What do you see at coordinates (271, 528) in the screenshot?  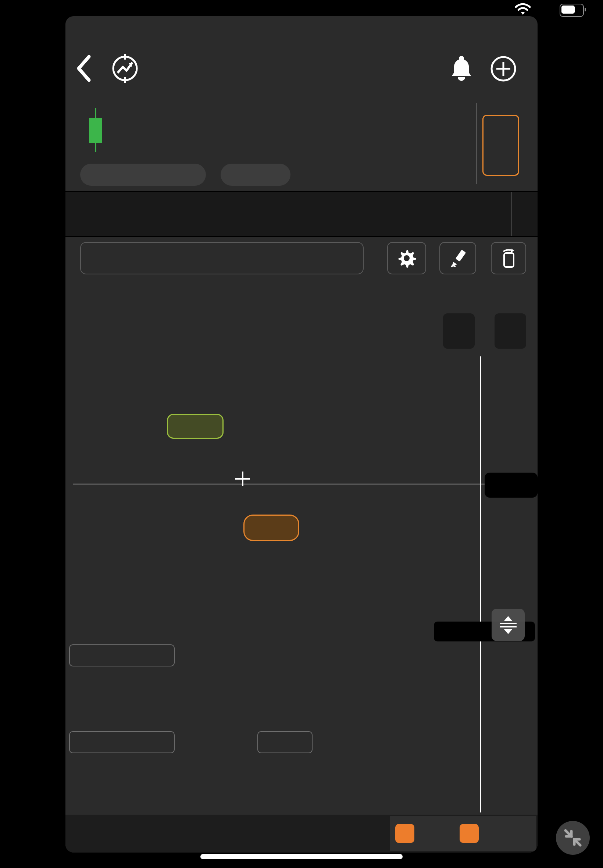 I see `event-pill-ex-dividend` at bounding box center [271, 528].